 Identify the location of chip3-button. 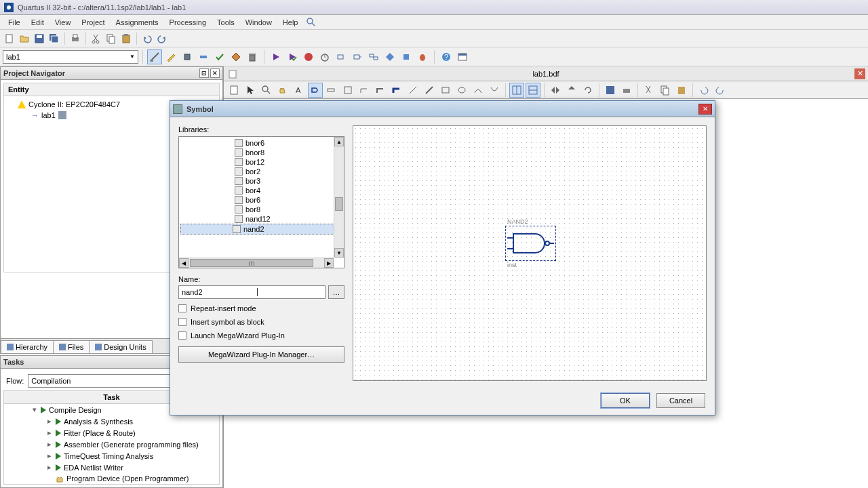
(406, 57).